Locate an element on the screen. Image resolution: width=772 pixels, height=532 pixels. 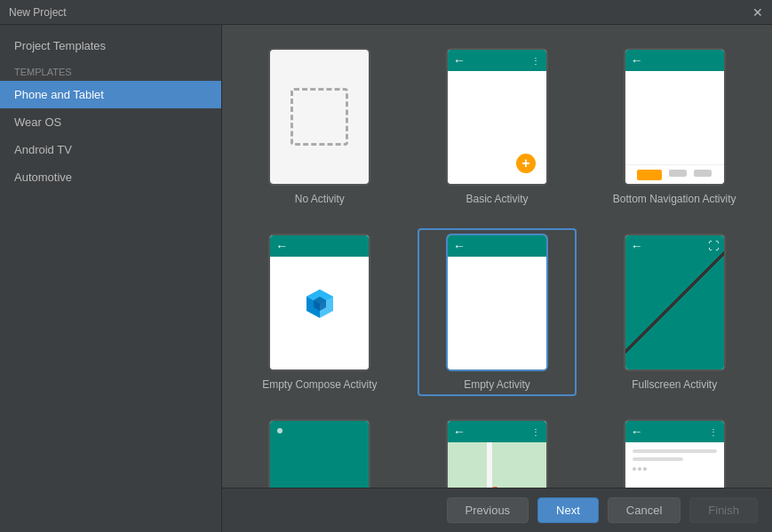
nav-item-active is located at coordinates (649, 175).